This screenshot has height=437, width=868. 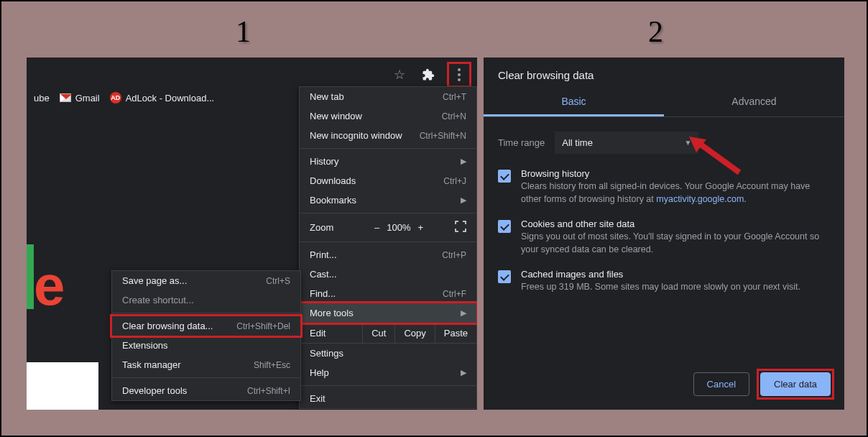 I want to click on menu-edit: Edit Cut Copy Paste, so click(x=388, y=334).